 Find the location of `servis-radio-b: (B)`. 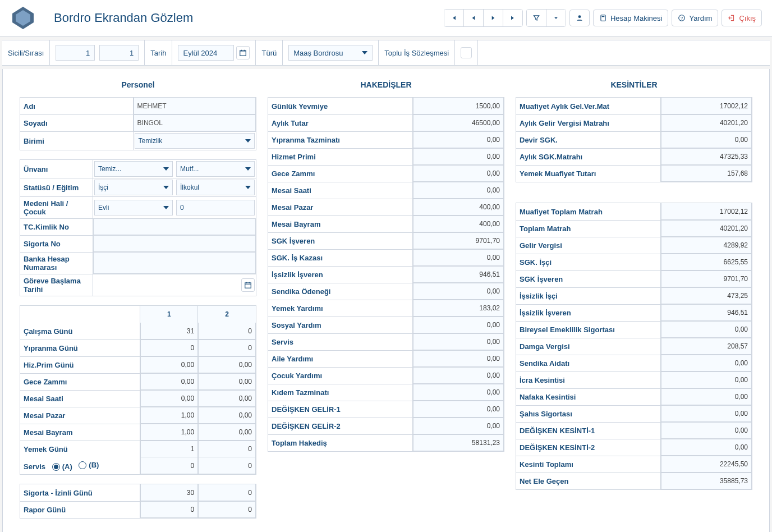

servis-radio-b: (B) is located at coordinates (89, 465).